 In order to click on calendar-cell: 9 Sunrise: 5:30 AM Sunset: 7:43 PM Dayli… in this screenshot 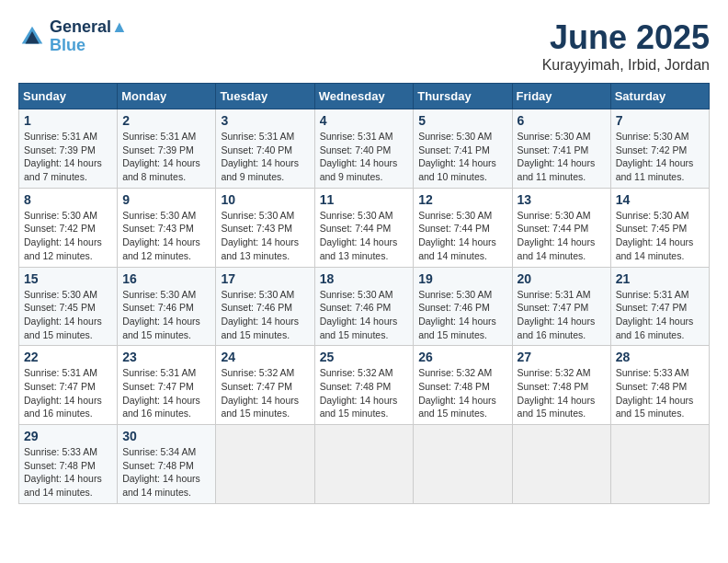, I will do `click(167, 227)`.